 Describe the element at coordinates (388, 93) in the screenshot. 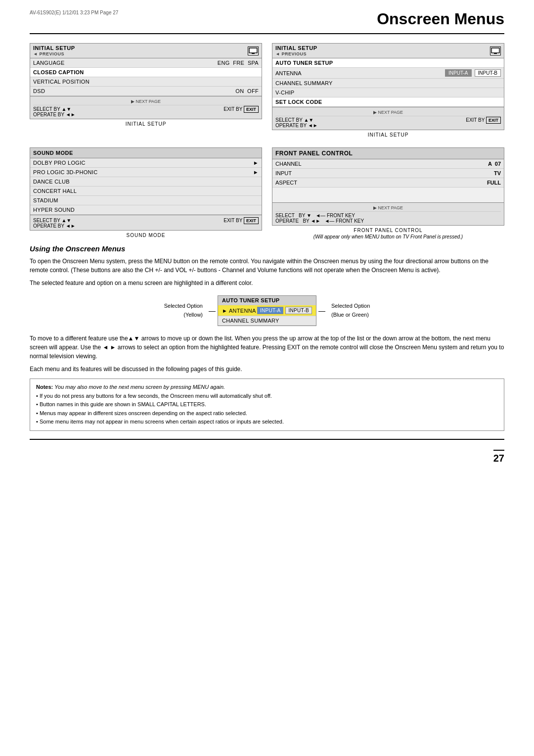

I see `menu-item-v-chip: V-CHIP` at that location.